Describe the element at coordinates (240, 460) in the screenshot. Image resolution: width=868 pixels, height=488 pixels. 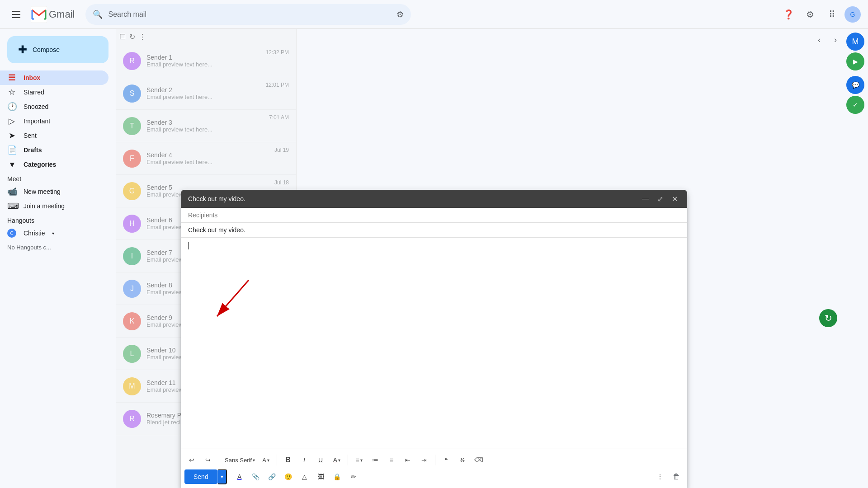
I see `font-family-button: Sans Serif ▾` at that location.